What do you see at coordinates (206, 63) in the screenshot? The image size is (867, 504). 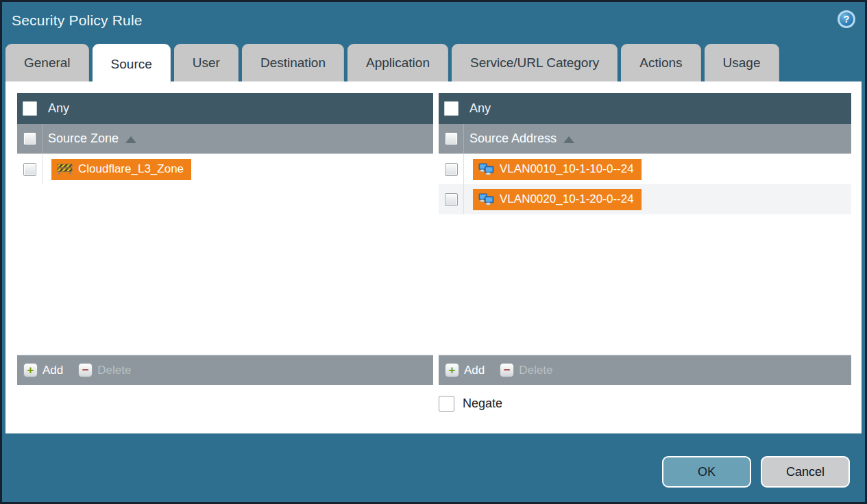 I see `tab-user: User` at bounding box center [206, 63].